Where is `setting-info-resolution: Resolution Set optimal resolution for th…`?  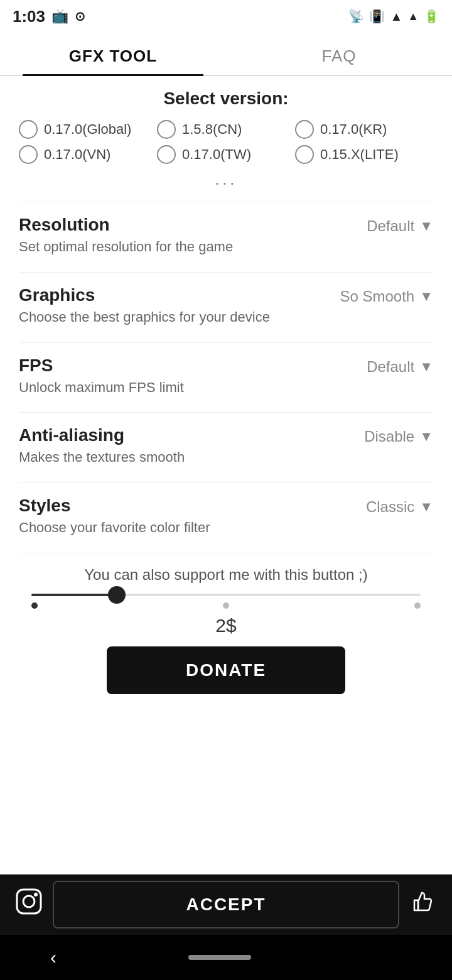 setting-info-resolution: Resolution Set optimal resolution for th… is located at coordinates (193, 236).